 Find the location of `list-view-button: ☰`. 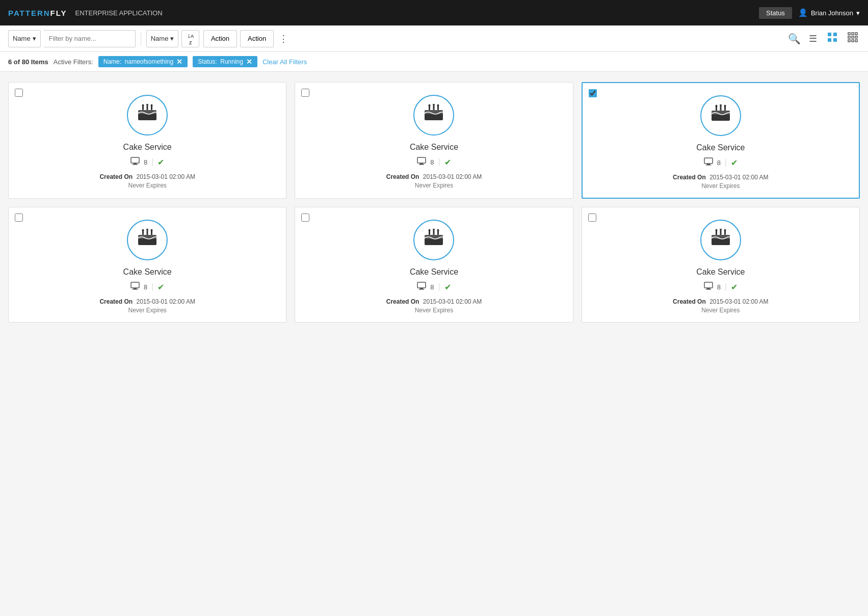

list-view-button: ☰ is located at coordinates (813, 39).